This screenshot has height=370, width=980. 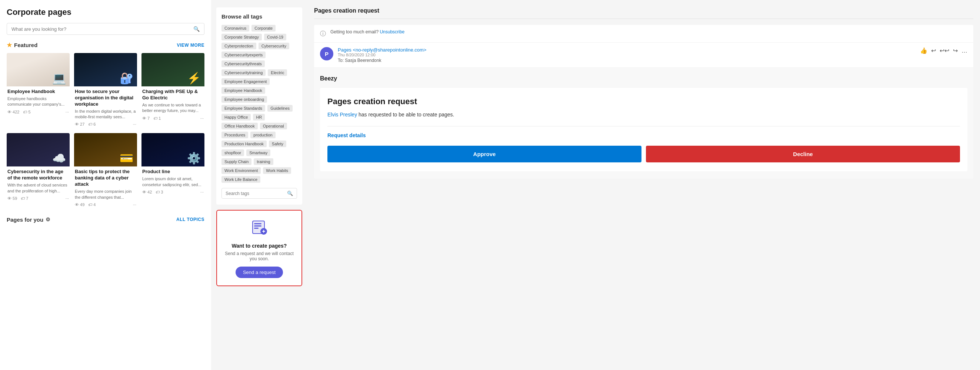 I want to click on card-description: In the modern digital workplace, a mobil…, so click(x=106, y=114).